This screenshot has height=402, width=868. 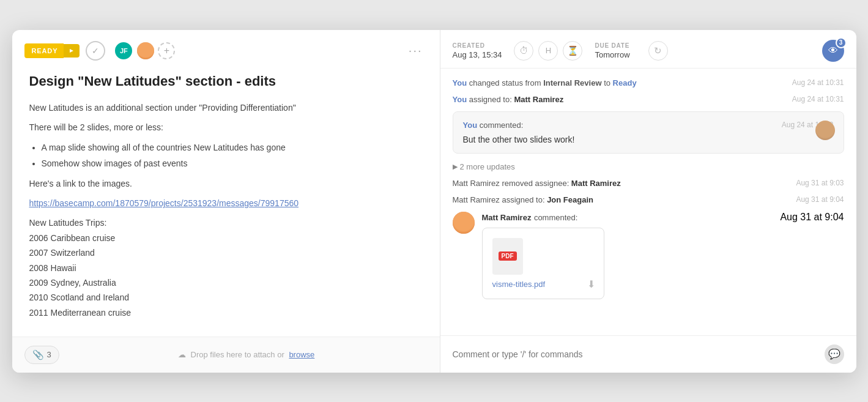 What do you see at coordinates (45, 51) in the screenshot?
I see `status-label: READY` at bounding box center [45, 51].